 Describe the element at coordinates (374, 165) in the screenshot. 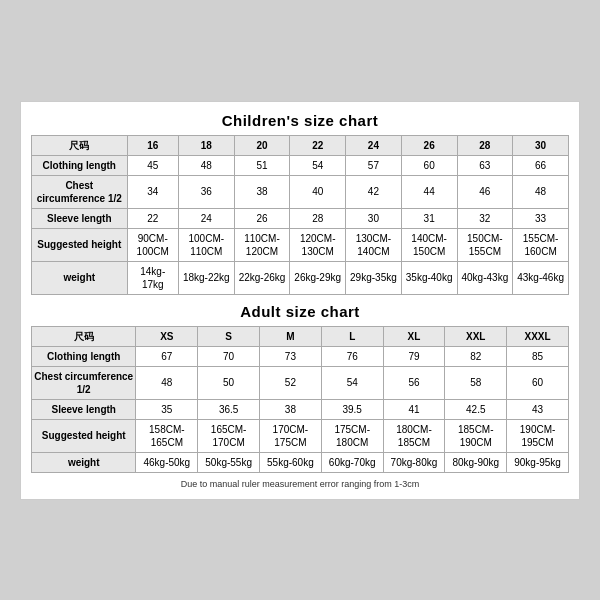

I see `cell-value: 57` at that location.